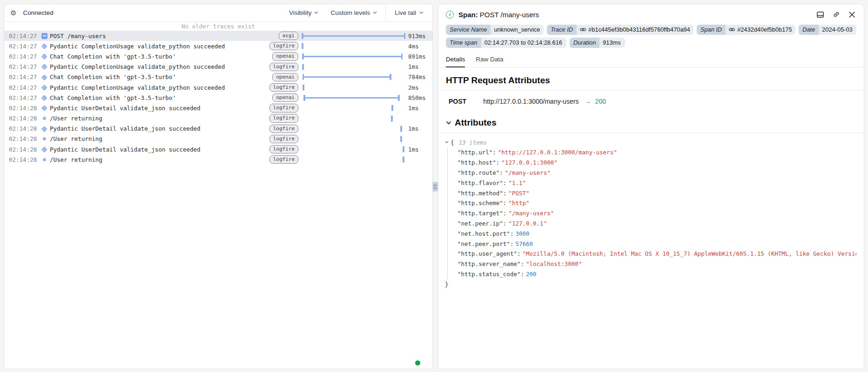  What do you see at coordinates (418, 363) in the screenshot?
I see `live-indicator-dot` at bounding box center [418, 363].